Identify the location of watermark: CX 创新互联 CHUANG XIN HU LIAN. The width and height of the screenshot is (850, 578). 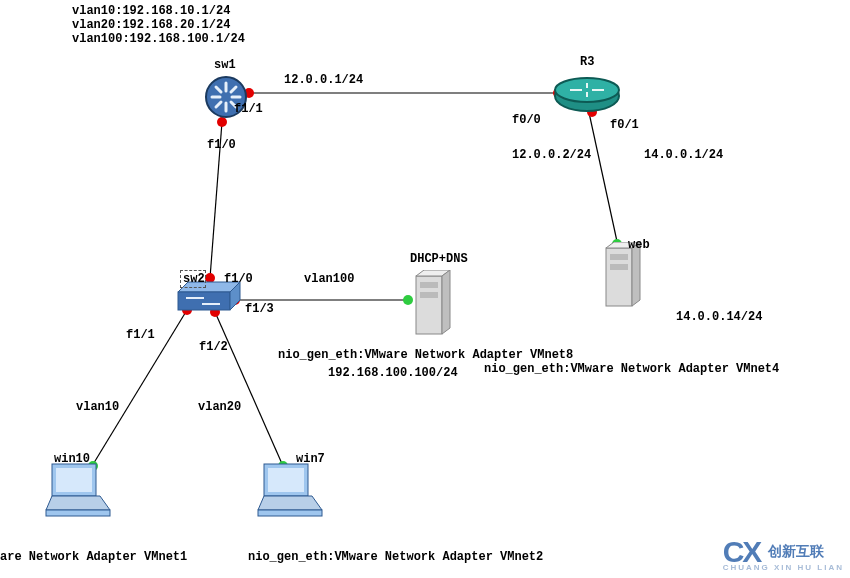
(784, 554).